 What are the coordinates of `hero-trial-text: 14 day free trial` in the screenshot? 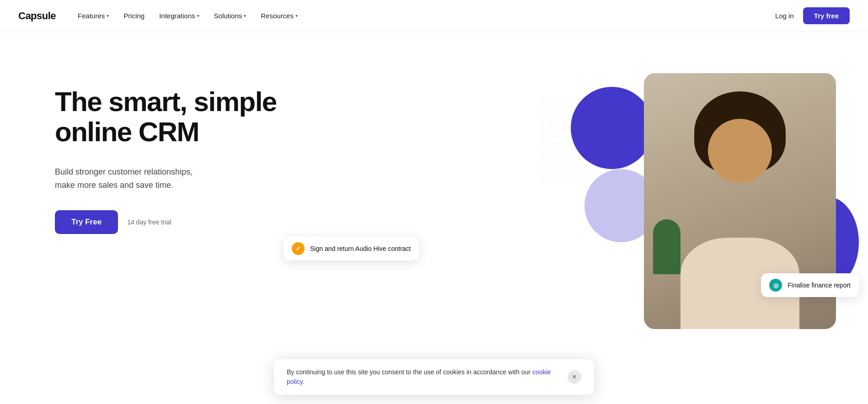 It's located at (149, 222).